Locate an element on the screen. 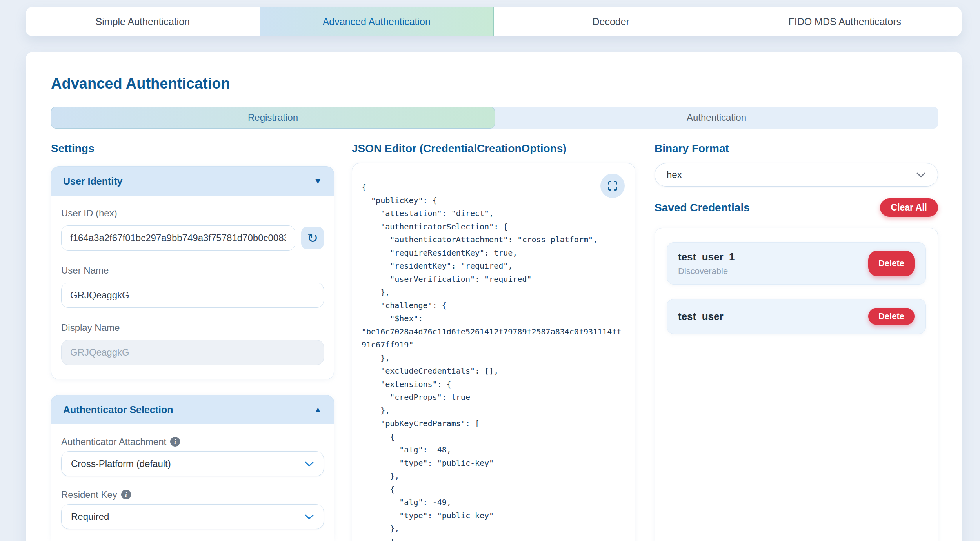  chevron-up-icon: ▲ is located at coordinates (318, 410).